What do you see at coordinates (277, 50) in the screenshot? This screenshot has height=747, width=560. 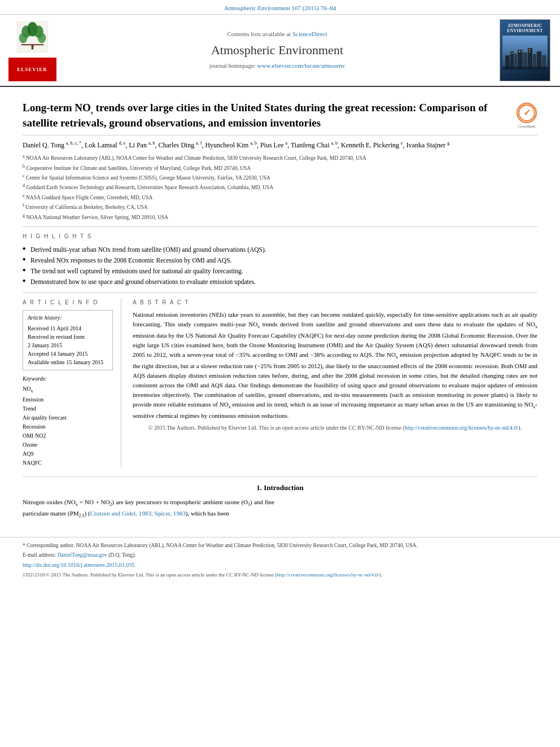 I see `header-center: Contents lists available at ScienceDirec…` at bounding box center [277, 50].